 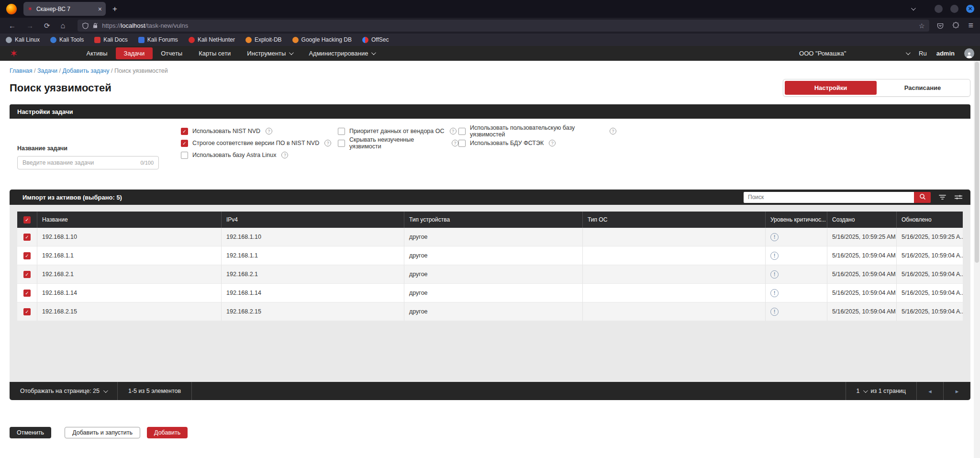 What do you see at coordinates (65, 9) in the screenshot?
I see `browser-tab: ✶ Сканер-ВС 7 ×` at bounding box center [65, 9].